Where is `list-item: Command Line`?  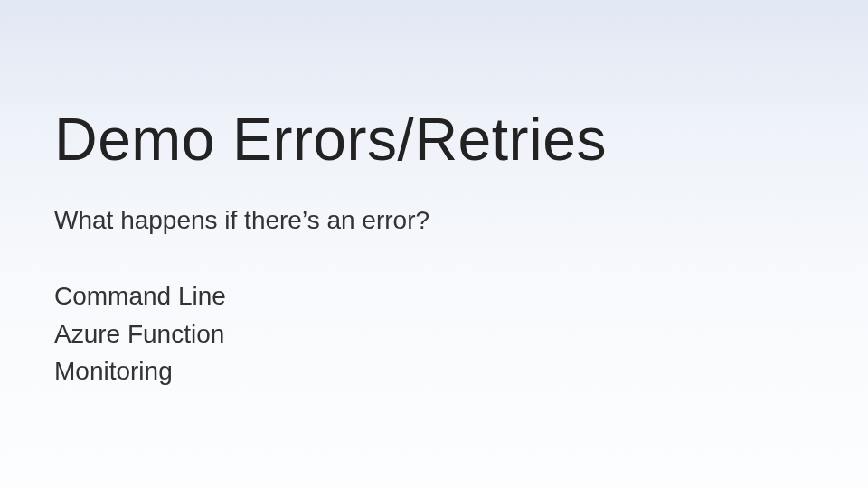 list-item: Command Line is located at coordinates (434, 296).